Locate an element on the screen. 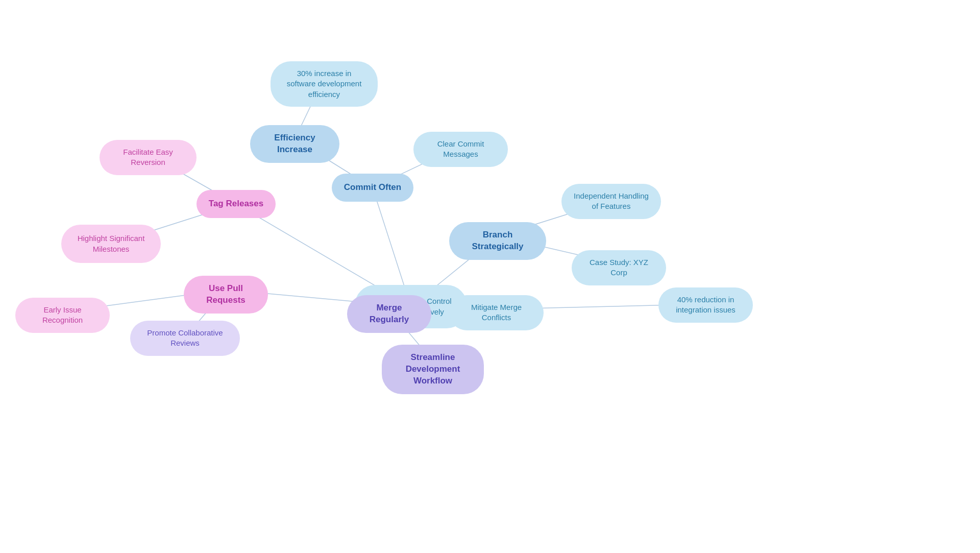 This screenshot has width=980, height=553. node-promote_reviews: Promote Collaborative Reviews is located at coordinates (185, 338).